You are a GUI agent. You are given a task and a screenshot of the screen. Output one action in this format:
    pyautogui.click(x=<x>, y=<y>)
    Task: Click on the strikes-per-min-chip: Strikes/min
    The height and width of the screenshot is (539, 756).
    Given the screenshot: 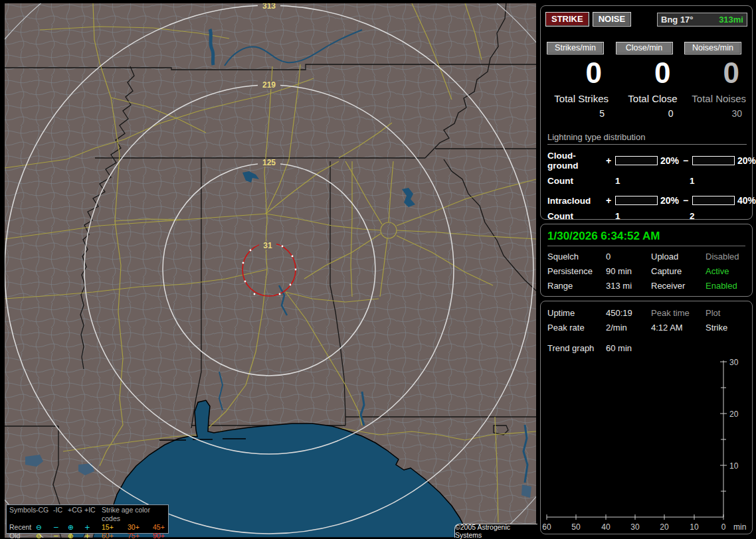 What is the action you would take?
    pyautogui.click(x=575, y=48)
    